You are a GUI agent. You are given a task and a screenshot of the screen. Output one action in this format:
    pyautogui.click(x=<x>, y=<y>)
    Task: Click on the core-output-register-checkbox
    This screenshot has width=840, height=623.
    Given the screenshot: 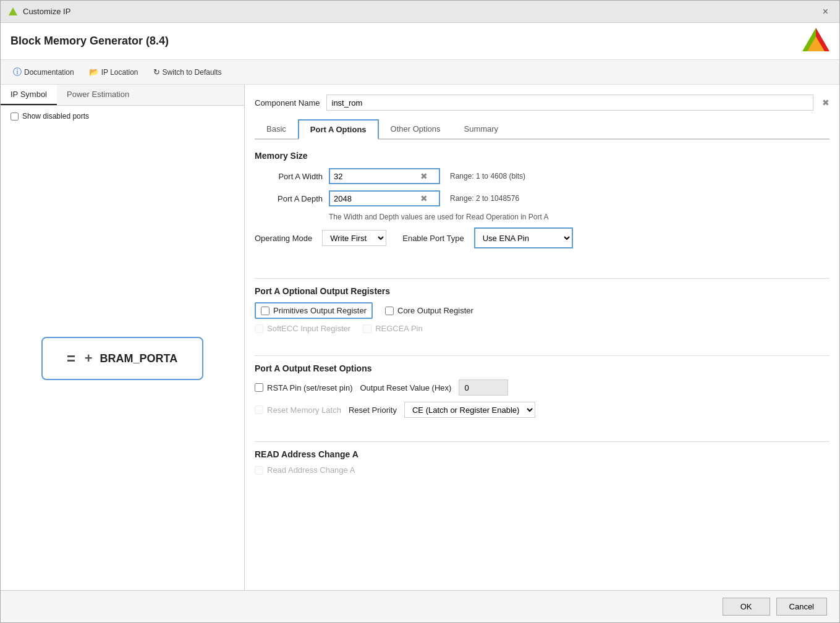 What is the action you would take?
    pyautogui.click(x=389, y=311)
    